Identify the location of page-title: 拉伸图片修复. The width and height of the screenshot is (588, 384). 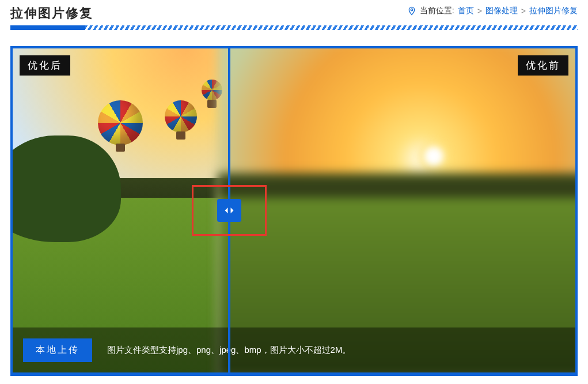
(52, 13).